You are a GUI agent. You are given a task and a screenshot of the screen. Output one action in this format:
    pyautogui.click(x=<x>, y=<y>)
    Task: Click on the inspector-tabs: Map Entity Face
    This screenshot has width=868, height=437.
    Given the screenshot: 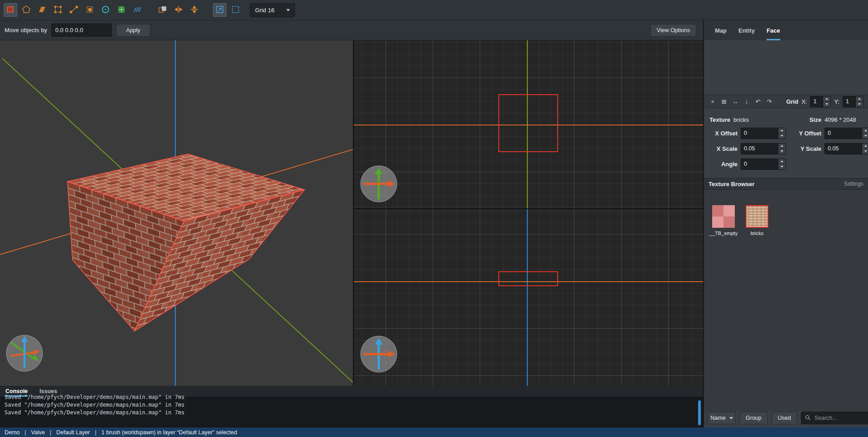 What is the action you would take?
    pyautogui.click(x=786, y=30)
    